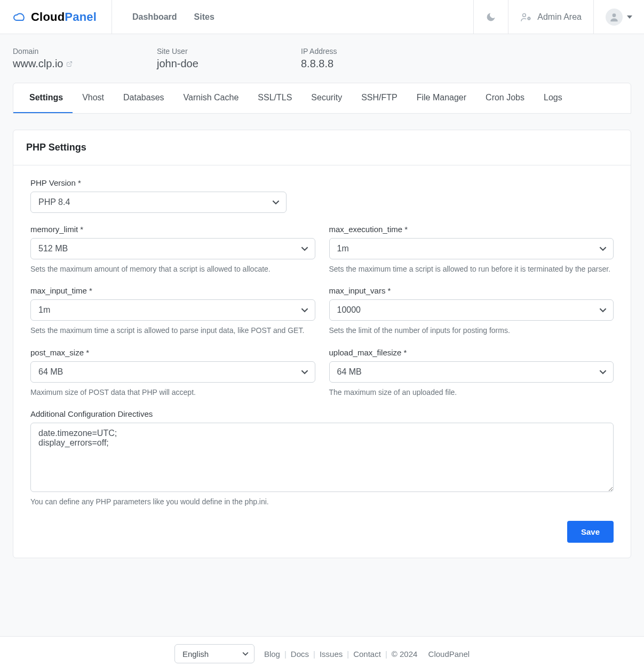 The height and width of the screenshot is (666, 644). What do you see at coordinates (155, 17) in the screenshot?
I see `nav-dashboard: Dashboard` at bounding box center [155, 17].